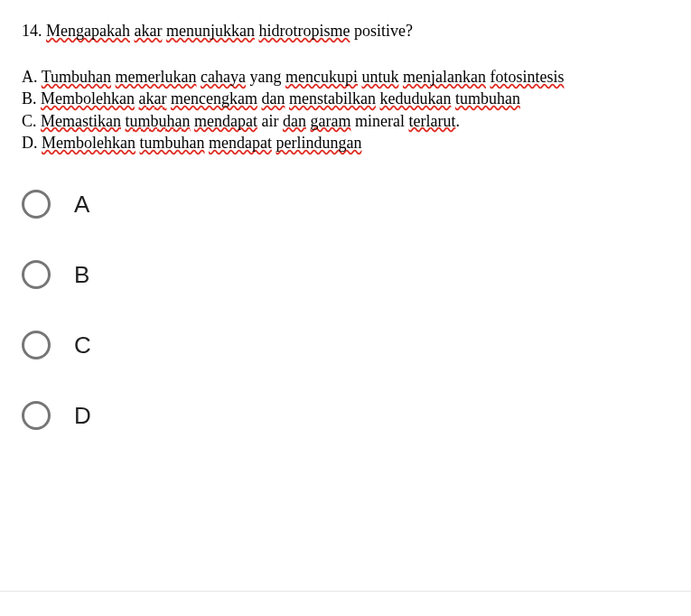 This screenshot has height=616, width=691. I want to click on option-label: B, so click(81, 275).